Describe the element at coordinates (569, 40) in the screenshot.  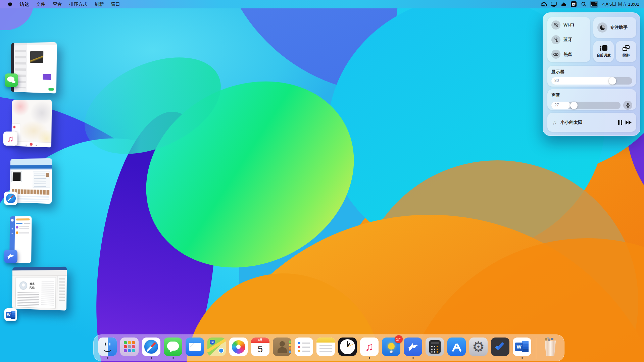
I see `bluetooth-row: 蓝牙` at that location.